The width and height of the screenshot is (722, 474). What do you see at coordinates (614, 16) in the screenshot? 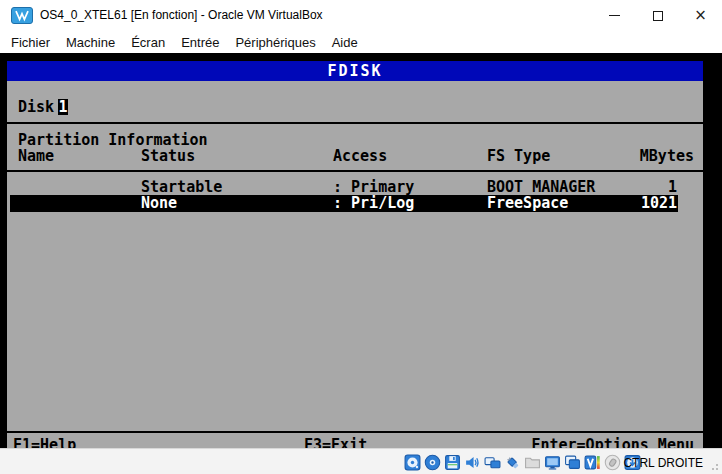
I see `minimize-icon` at bounding box center [614, 16].